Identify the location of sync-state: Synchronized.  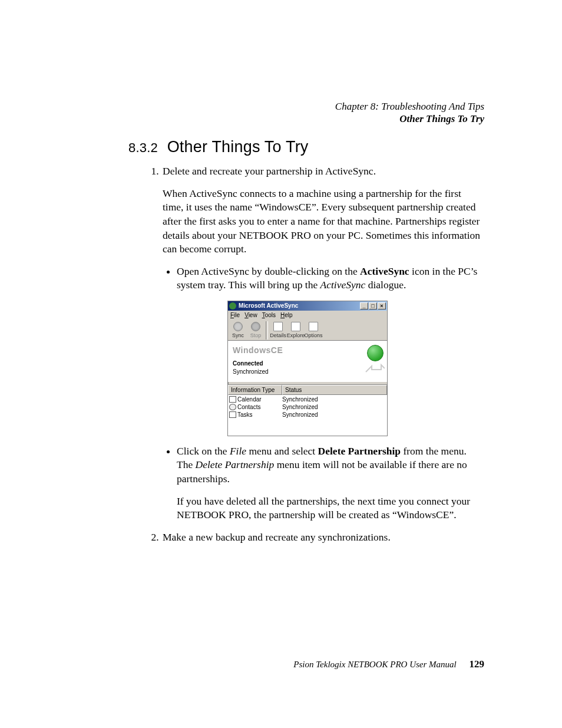
(308, 372).